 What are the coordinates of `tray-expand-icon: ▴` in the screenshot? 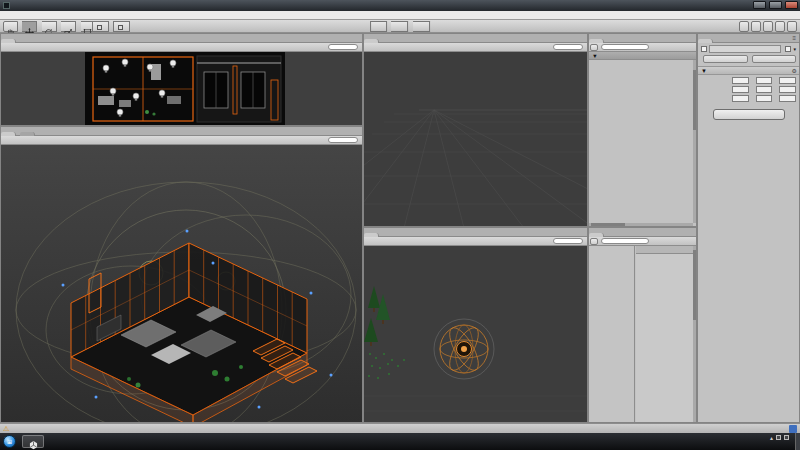 It's located at (772, 438).